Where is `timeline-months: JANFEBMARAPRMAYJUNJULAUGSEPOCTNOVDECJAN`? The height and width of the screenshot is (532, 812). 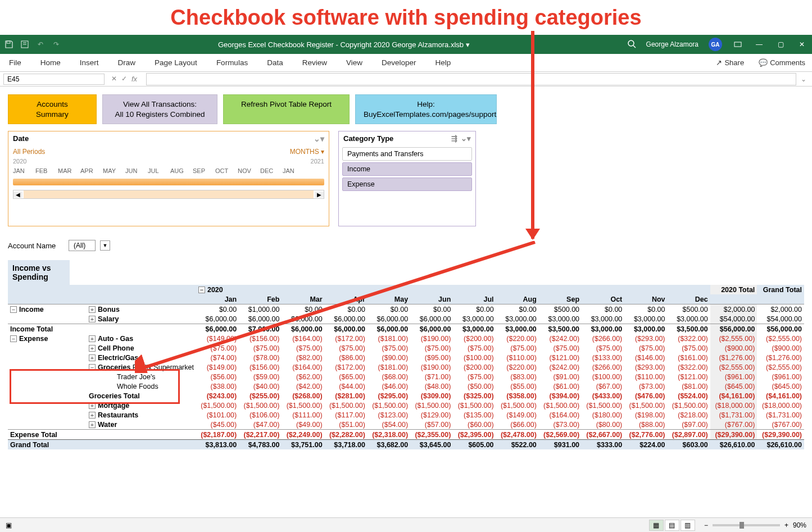
timeline-months: JANFEBMARAPRMAYJUNJULAUGSEPOCTNOVDECJAN is located at coordinates (169, 171).